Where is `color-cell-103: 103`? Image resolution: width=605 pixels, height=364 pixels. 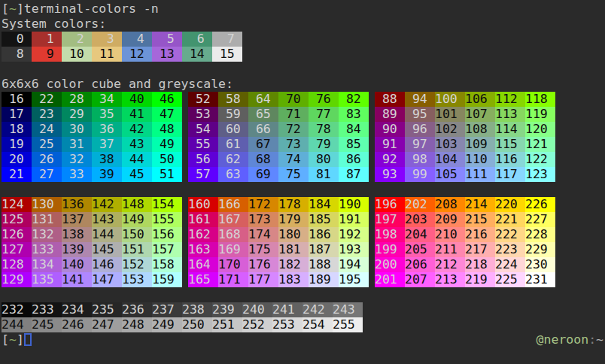 color-cell-103: 103 is located at coordinates (450, 144).